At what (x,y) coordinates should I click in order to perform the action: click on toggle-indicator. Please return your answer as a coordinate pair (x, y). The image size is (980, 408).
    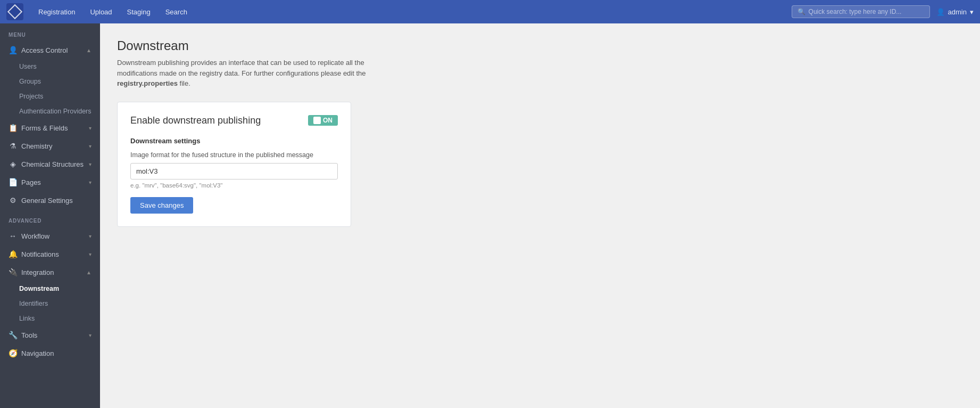
    Looking at the image, I should click on (317, 120).